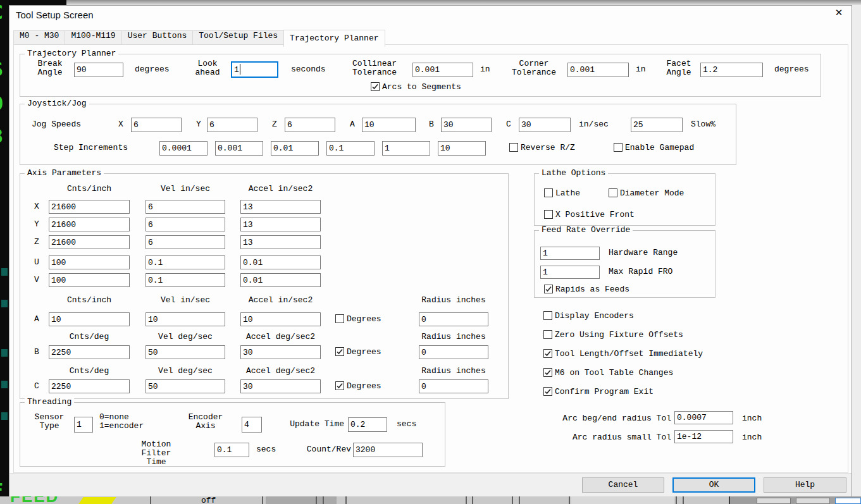 The height and width of the screenshot is (504, 861). Describe the element at coordinates (548, 214) in the screenshot. I see `x-positive-front-checkbox` at that location.